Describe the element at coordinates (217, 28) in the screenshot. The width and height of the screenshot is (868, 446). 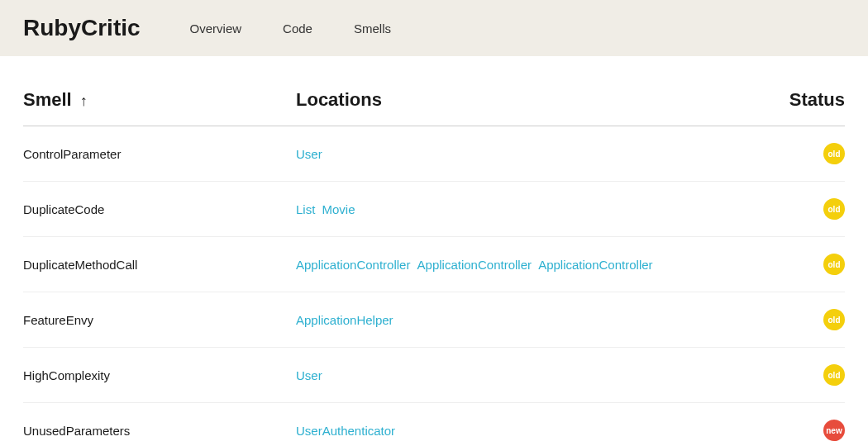
I see `nav-overview: Overview` at that location.